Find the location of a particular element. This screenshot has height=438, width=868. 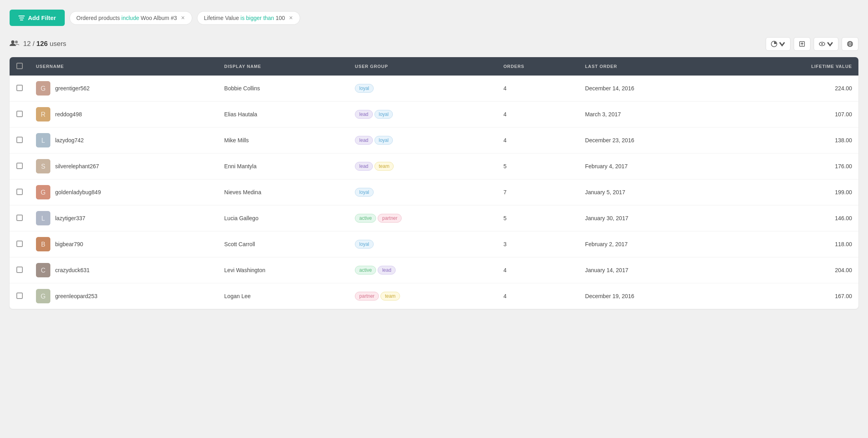

table-row: R reddog498 Elias Hautalaleadloyal4March… is located at coordinates (434, 114).